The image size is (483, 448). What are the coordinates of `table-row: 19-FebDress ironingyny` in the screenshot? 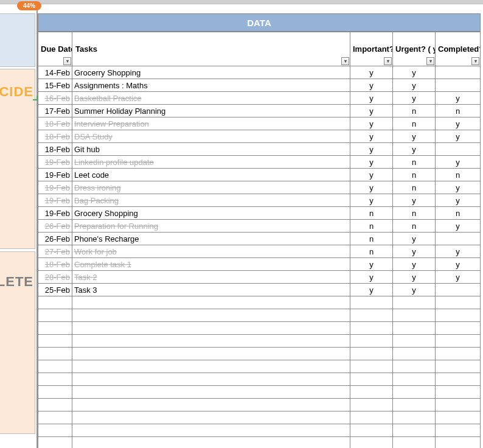 It's located at (259, 187).